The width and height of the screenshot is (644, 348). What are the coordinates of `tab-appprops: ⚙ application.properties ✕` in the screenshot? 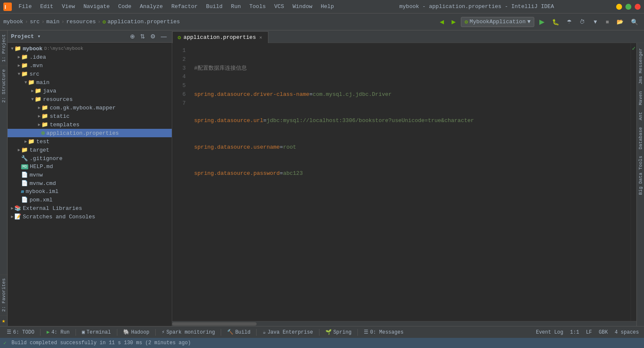 It's located at (220, 37).